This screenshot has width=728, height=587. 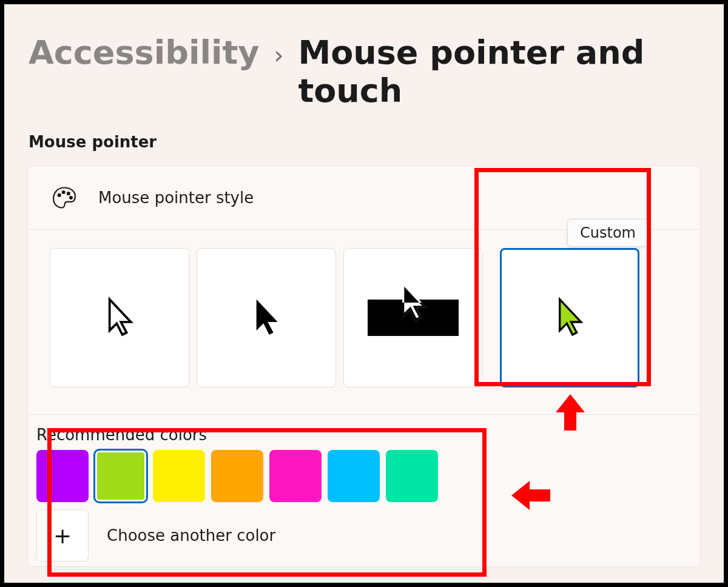 What do you see at coordinates (364, 144) in the screenshot?
I see `section-heading: Mouse pointer` at bounding box center [364, 144].